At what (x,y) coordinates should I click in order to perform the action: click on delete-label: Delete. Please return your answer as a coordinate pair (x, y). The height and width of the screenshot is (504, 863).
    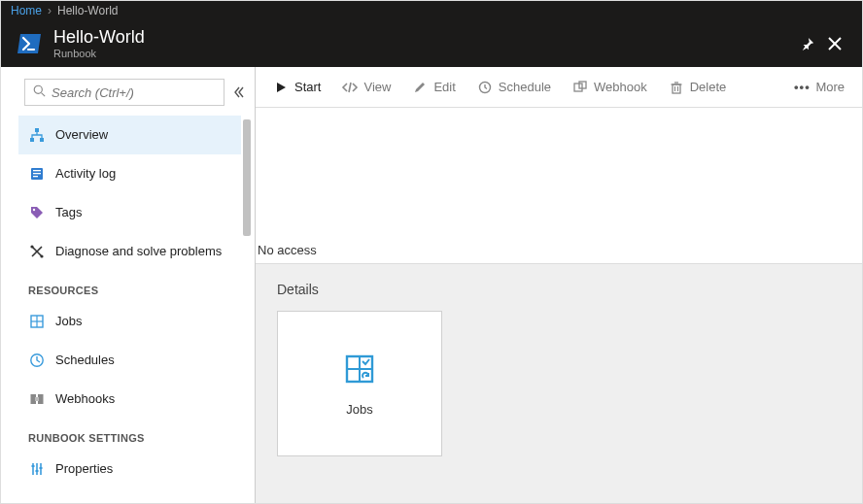
    Looking at the image, I should click on (708, 87).